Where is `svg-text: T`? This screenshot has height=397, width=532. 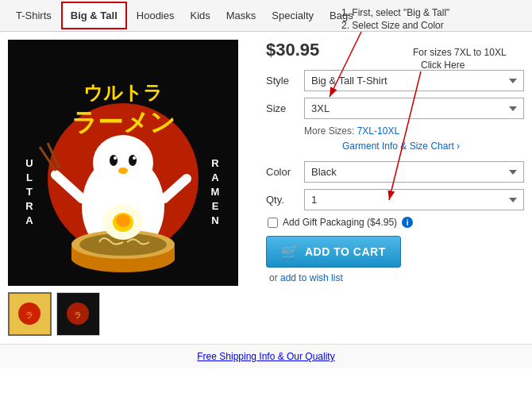 svg-text: T is located at coordinates (30, 192).